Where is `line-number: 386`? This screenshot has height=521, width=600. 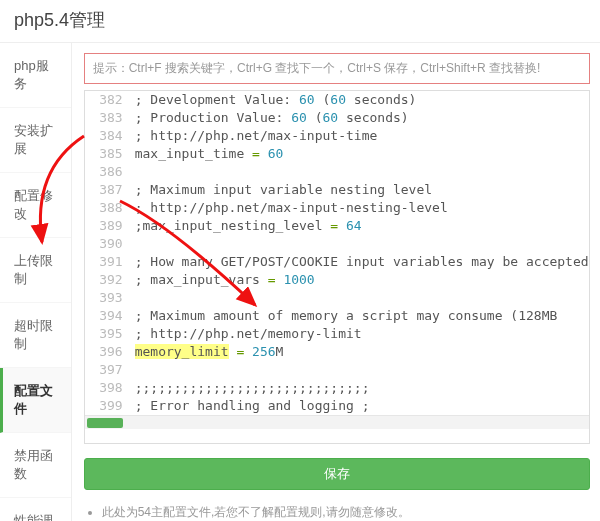
line-number: 386 is located at coordinates (110, 172).